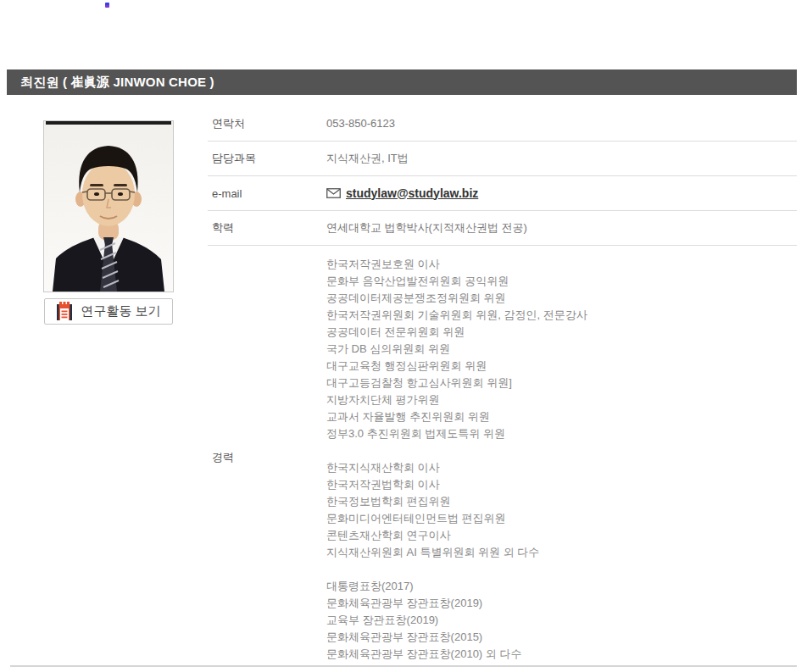 The height and width of the screenshot is (672, 807). What do you see at coordinates (267, 228) in the screenshot?
I see `education-label: 학력` at bounding box center [267, 228].